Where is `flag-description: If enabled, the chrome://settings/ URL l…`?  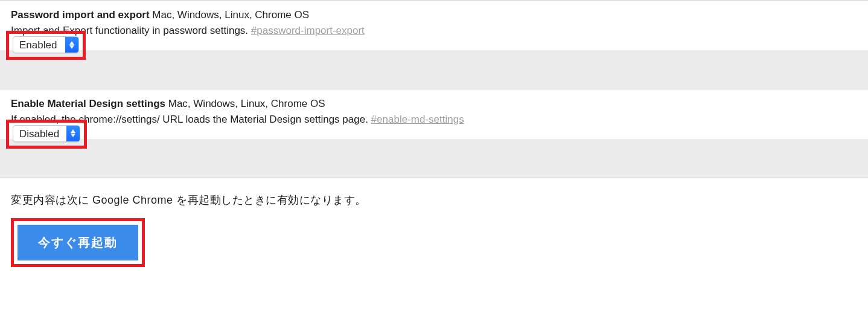
flag-description: If enabled, the chrome://settings/ URL l… is located at coordinates (434, 120).